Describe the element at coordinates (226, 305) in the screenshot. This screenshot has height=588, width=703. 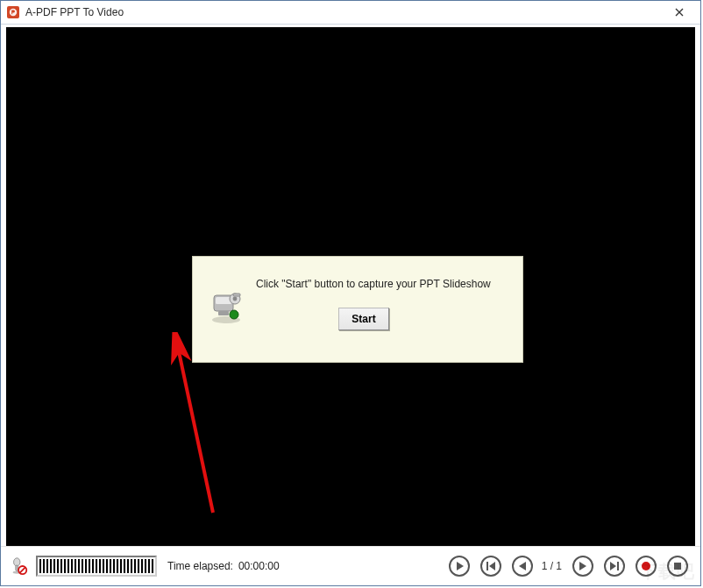
I see `camera-icon` at that location.